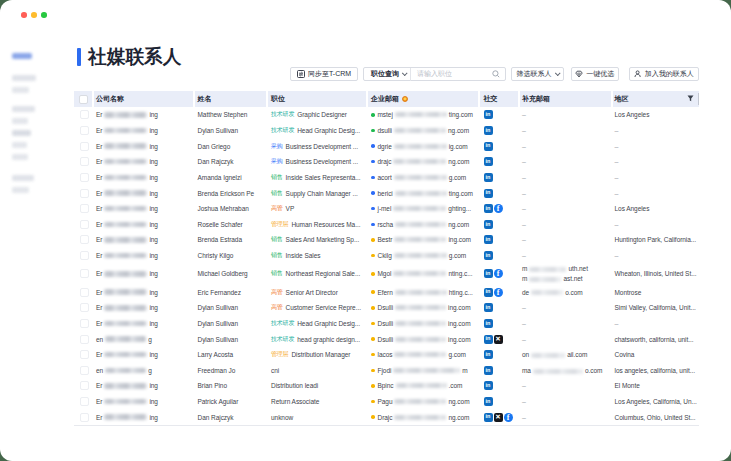 The image size is (731, 461). Describe the element at coordinates (79, 57) in the screenshot. I see `title-accent-bar` at that location.